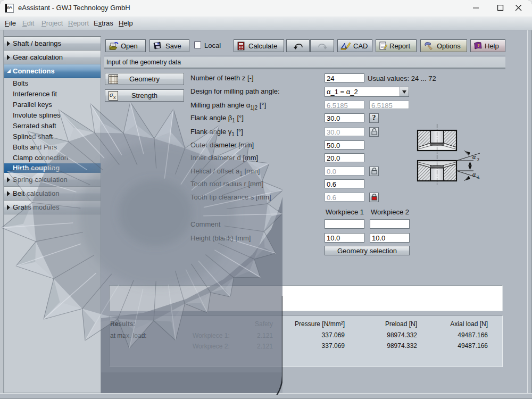 The height and width of the screenshot is (399, 532). Describe the element at coordinates (112, 95) in the screenshot. I see `svg-text: σ` at that location.